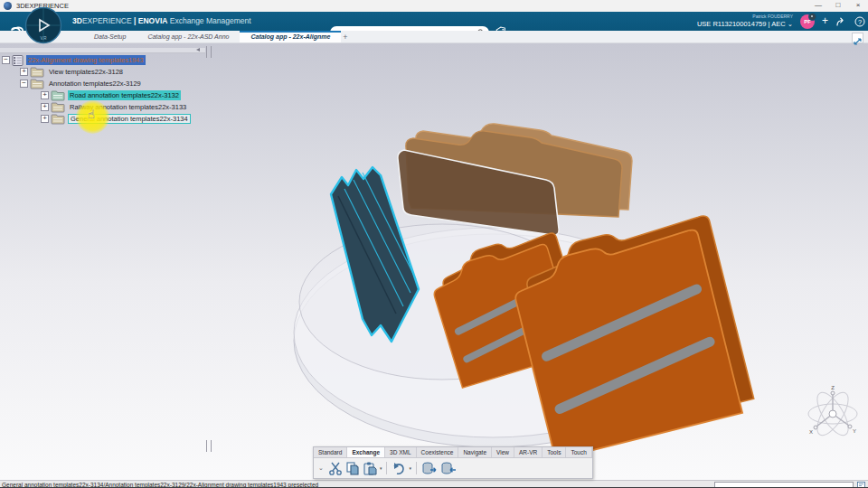 The image size is (868, 488). What do you see at coordinates (833, 388) in the screenshot?
I see `axis-z-label: Z` at bounding box center [833, 388].